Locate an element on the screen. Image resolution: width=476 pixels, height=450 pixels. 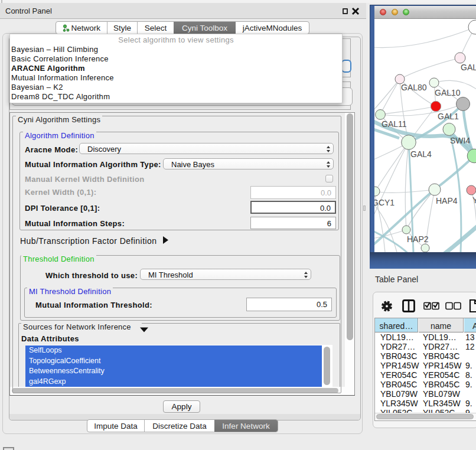
svg-text: GAL11 is located at coordinates (395, 124).